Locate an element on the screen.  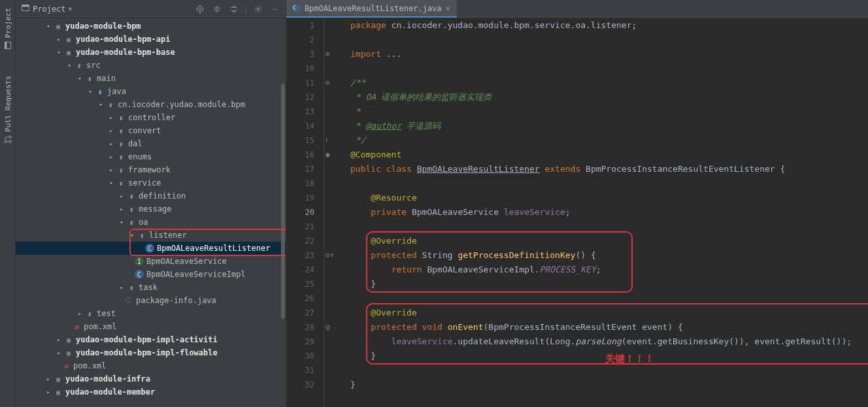
close-tab-icon: × is located at coordinates (448, 8).